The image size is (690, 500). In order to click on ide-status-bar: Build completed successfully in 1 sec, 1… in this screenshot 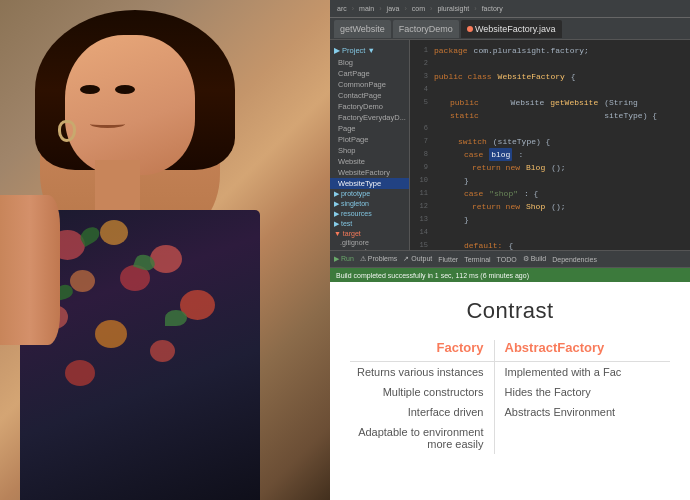, I will do `click(510, 275)`.